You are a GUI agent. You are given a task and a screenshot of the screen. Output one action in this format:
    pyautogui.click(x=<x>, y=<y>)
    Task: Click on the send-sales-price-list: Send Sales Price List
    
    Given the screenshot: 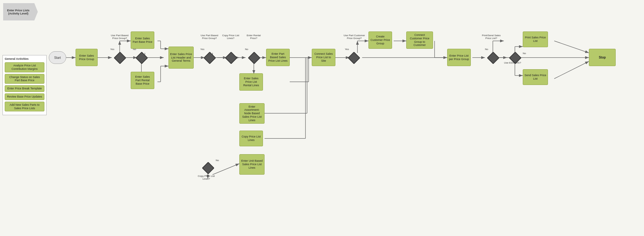 What is the action you would take?
    pyautogui.click(x=535, y=77)
    